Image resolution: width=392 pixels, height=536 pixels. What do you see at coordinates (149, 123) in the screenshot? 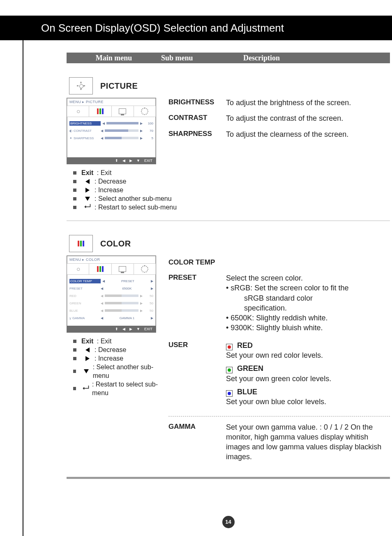
I see `osd-val-brightness: 100` at bounding box center [149, 123].